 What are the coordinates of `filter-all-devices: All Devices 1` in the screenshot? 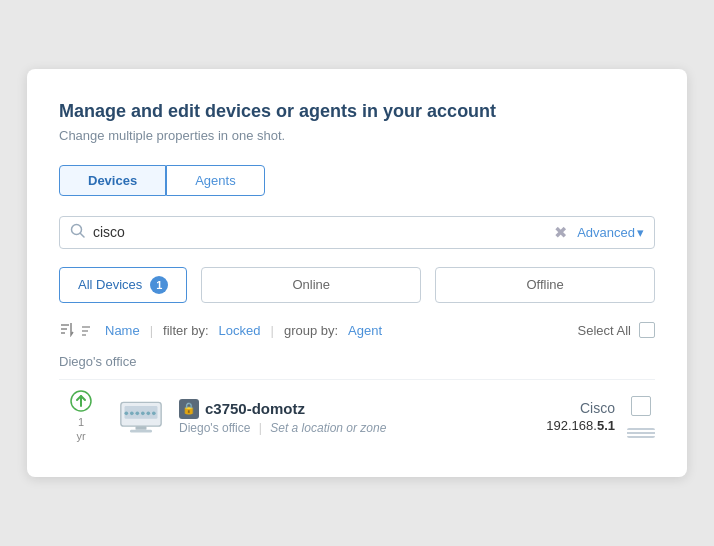 It's located at (123, 285).